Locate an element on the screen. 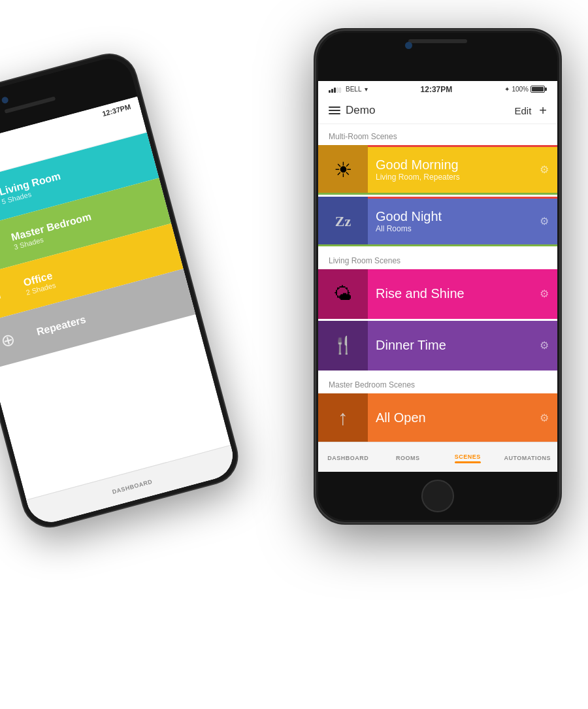 This screenshot has height=709, width=588. tab-automations: AUTOMATIONS is located at coordinates (528, 457).